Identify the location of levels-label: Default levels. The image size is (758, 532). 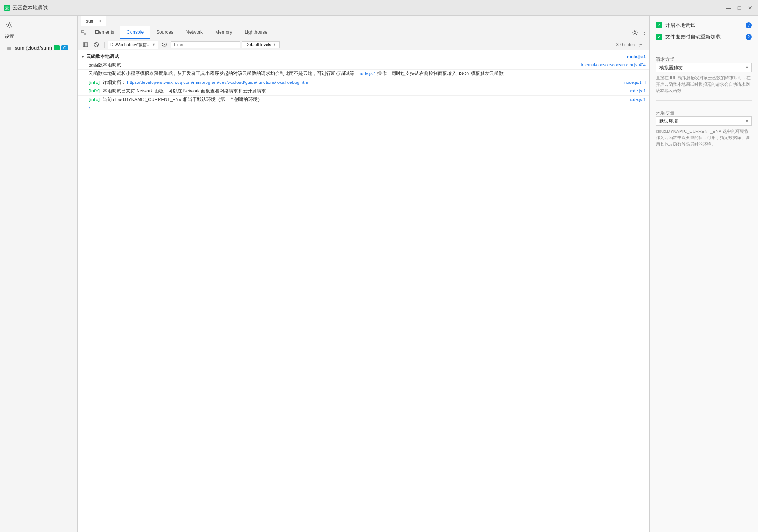
(258, 45).